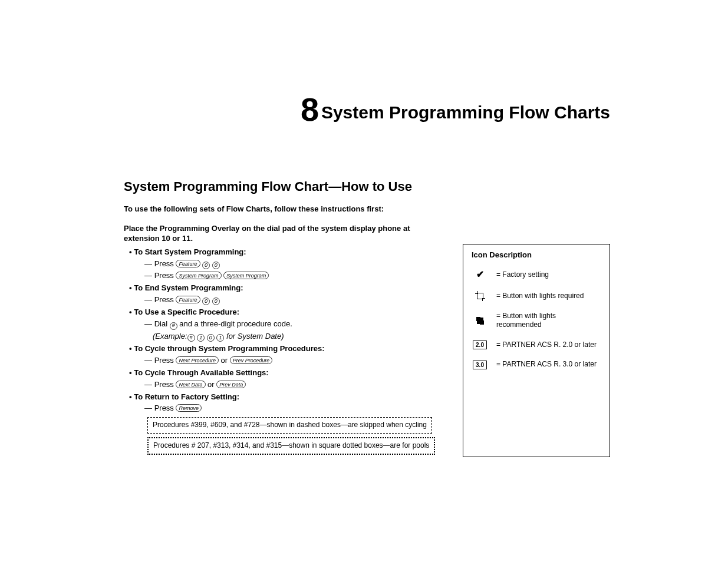  What do you see at coordinates (294, 324) in the screenshot?
I see `substep-line: Dial # and a three-digit procedure code.` at bounding box center [294, 324].